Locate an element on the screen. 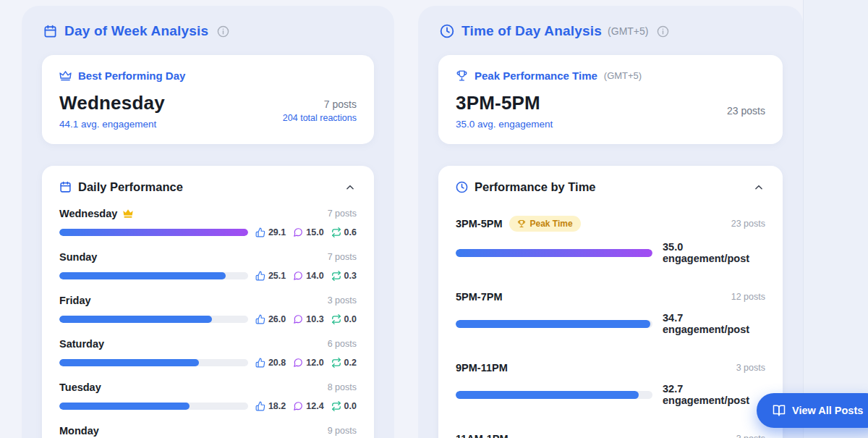 The width and height of the screenshot is (868, 438). crown-gold-icon is located at coordinates (128, 214).